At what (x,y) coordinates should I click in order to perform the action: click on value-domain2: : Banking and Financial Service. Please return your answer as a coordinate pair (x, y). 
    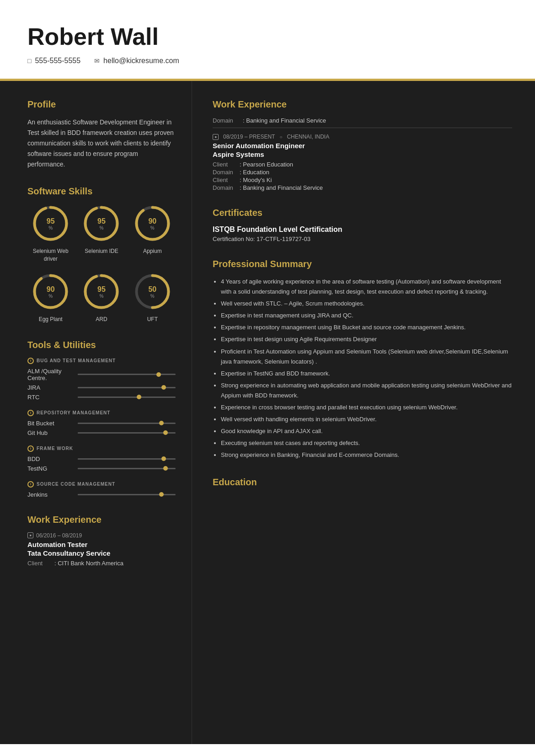
    Looking at the image, I should click on (281, 188).